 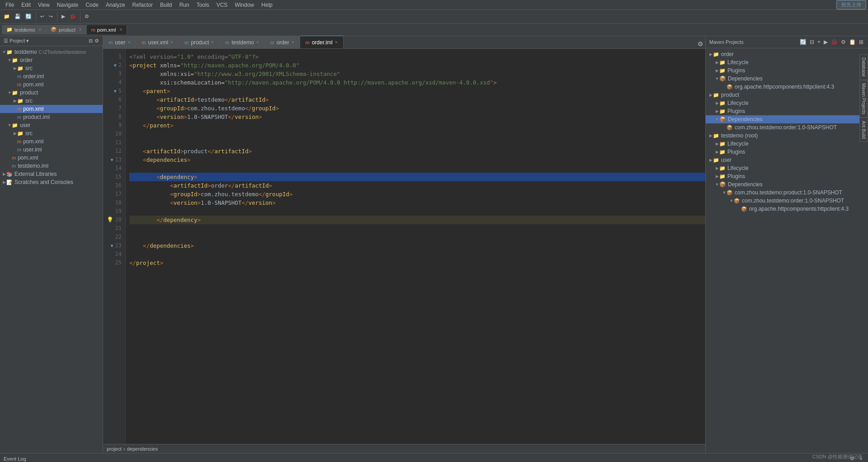 What do you see at coordinates (853, 42) in the screenshot?
I see `maven-lifecycle-btn: 📋` at bounding box center [853, 42].